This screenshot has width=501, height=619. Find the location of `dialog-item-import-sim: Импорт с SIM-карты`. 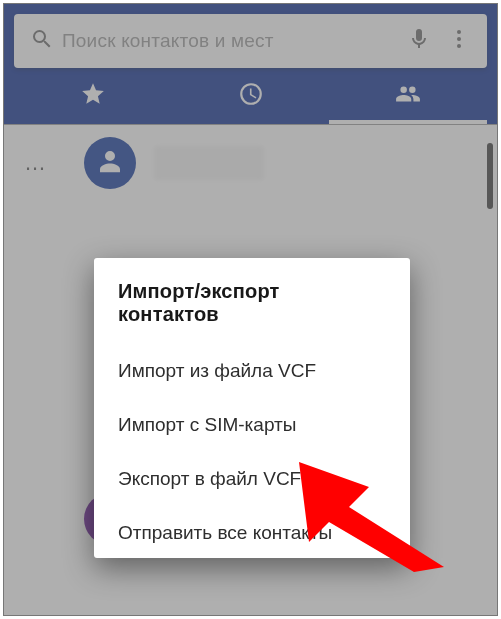

dialog-item-import-sim: Импорт с SIM-карты is located at coordinates (252, 425).